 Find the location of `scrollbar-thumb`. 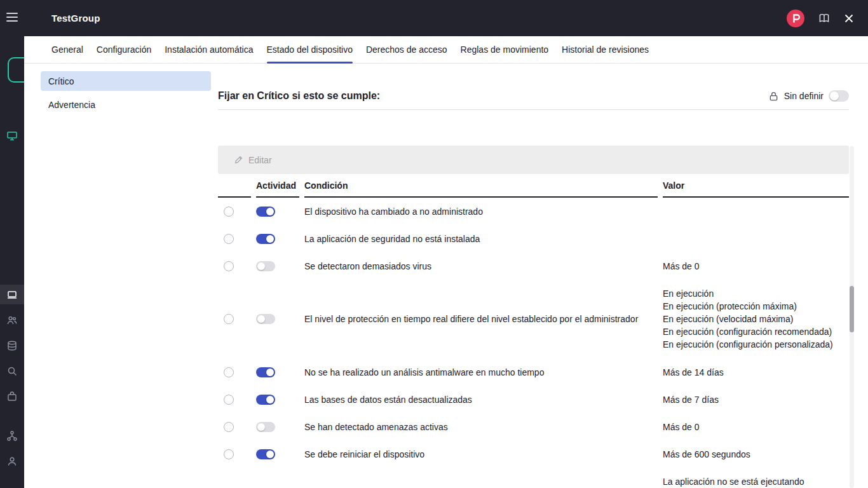

scrollbar-thumb is located at coordinates (851, 309).